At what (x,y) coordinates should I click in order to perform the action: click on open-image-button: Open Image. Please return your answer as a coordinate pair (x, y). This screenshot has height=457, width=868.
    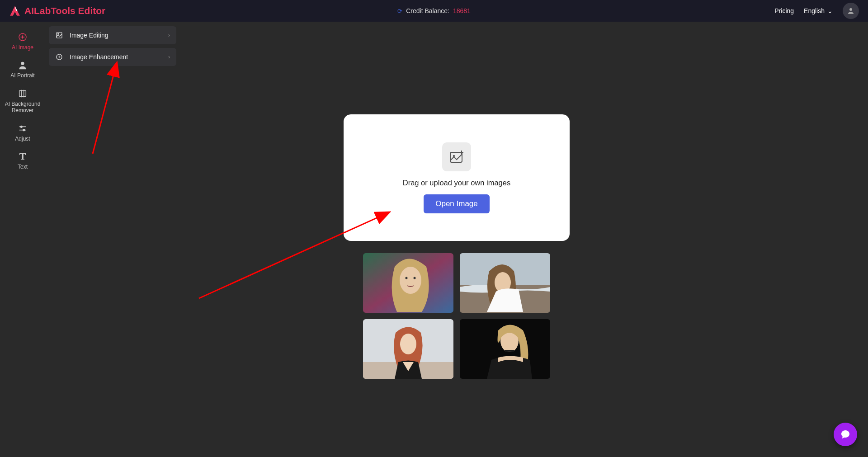
    Looking at the image, I should click on (457, 204).